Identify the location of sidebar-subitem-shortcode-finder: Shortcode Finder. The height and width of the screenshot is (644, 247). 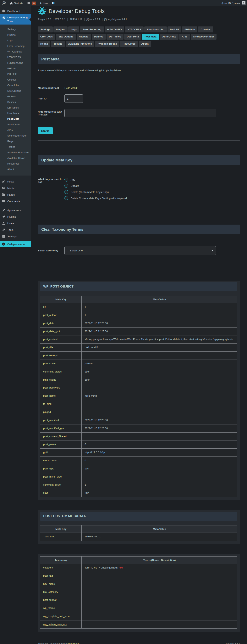
(15, 136).